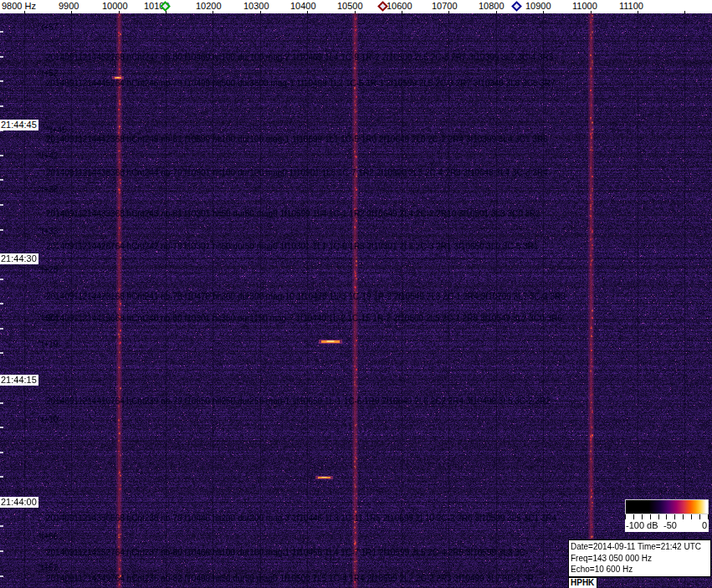 This screenshot has height=588, width=712. Describe the element at coordinates (19, 259) in the screenshot. I see `time-label: 21:44:30` at that location.